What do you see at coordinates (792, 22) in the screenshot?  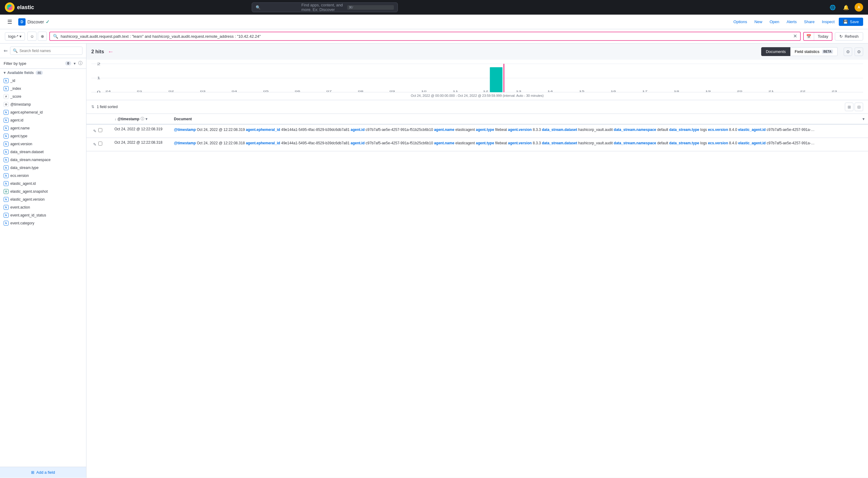 I see `alerts-button: Alerts` at bounding box center [792, 22].